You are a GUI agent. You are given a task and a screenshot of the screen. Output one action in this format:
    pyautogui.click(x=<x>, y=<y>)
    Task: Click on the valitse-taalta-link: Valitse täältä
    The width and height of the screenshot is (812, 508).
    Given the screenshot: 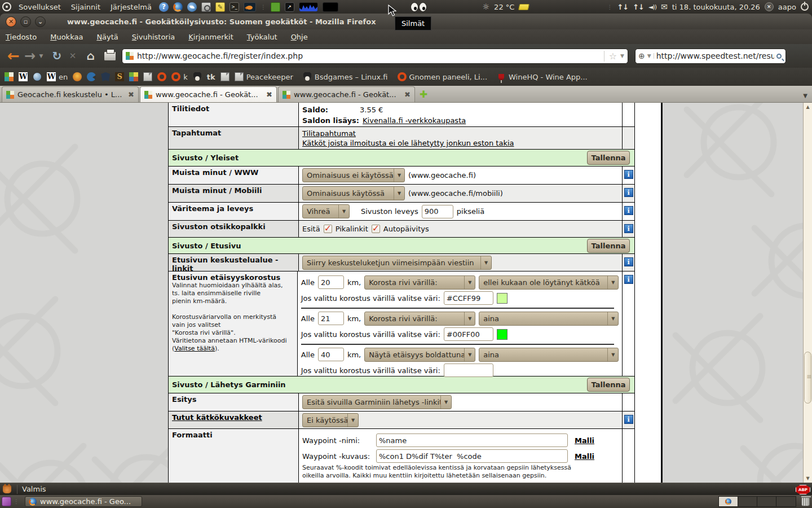 What is the action you would take?
    pyautogui.click(x=195, y=349)
    